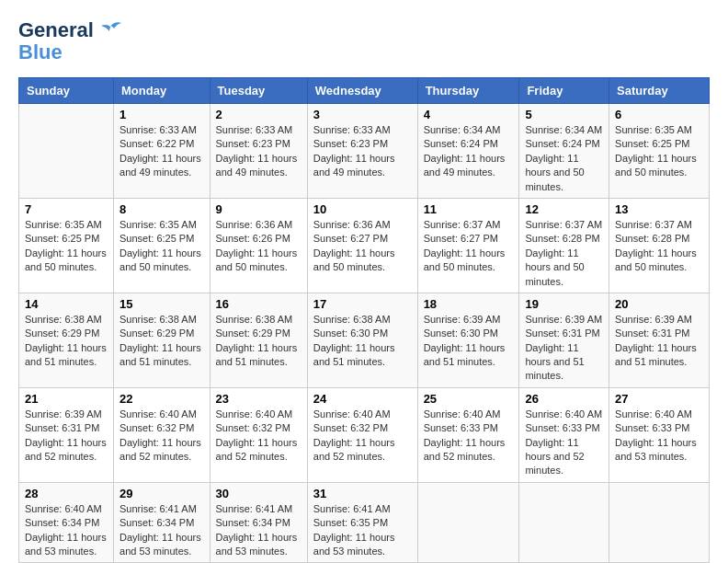  What do you see at coordinates (259, 247) in the screenshot?
I see `day-info: Sunrise: 6:36 AMSunset: 6:26 PMDaylight:…` at bounding box center [259, 247].